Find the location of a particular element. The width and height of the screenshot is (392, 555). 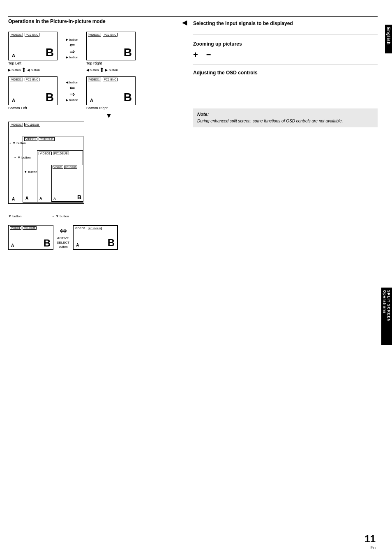

cb1-small-a: A is located at coordinates (13, 199).